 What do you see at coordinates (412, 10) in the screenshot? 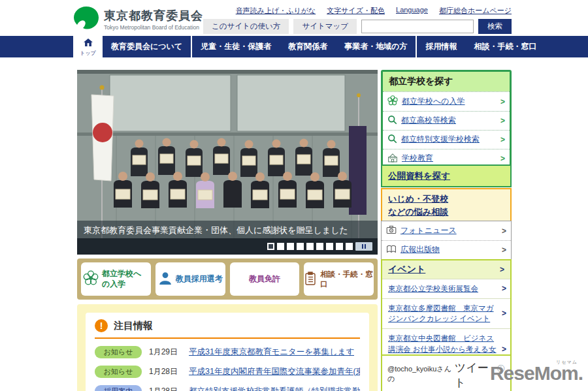
I see `utility-link-language: Language` at bounding box center [412, 10].